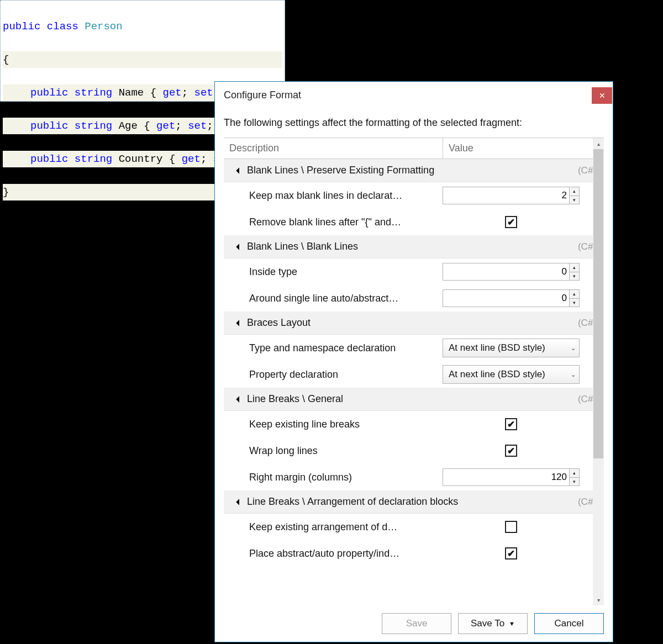  What do you see at coordinates (573, 348) in the screenshot?
I see `select-arrow-icon: ⌄` at bounding box center [573, 348].